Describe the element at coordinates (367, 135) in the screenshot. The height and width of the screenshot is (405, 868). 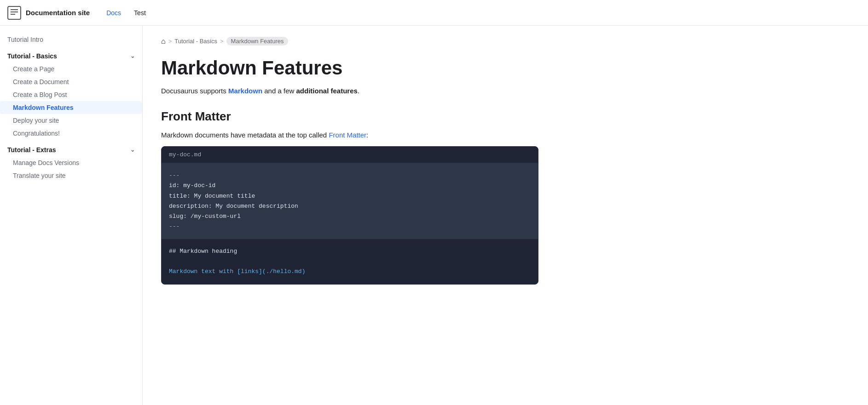
I see `front-matter-suffix: :` at that location.